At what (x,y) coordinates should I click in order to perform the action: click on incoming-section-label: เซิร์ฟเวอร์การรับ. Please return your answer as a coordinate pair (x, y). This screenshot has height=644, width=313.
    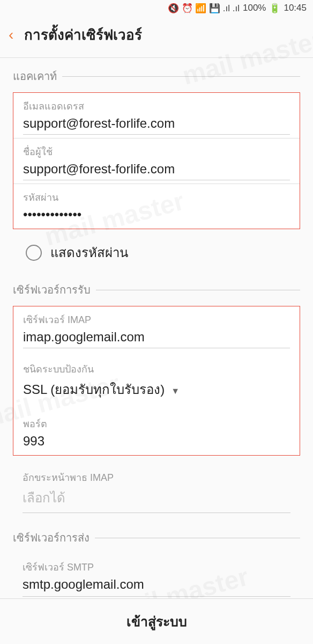
    Looking at the image, I should click on (51, 290).